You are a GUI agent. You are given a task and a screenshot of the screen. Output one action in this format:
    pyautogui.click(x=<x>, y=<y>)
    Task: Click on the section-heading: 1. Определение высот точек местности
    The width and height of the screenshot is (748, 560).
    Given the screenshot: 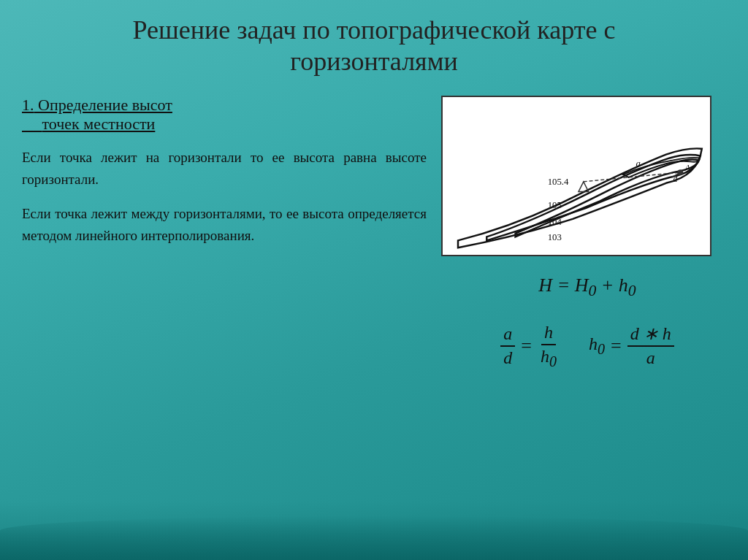 What is the action you would take?
    pyautogui.click(x=224, y=115)
    